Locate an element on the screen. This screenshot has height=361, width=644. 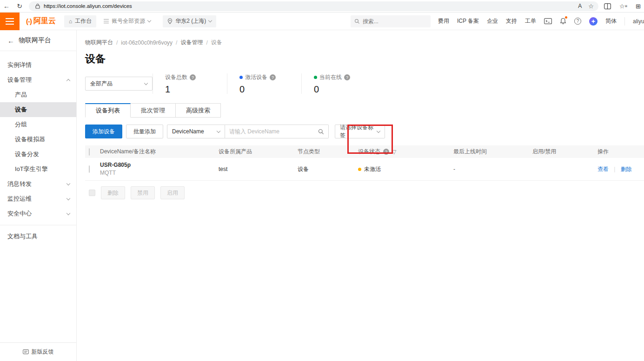
sidebar-item-products: 产品 is located at coordinates (38, 95).